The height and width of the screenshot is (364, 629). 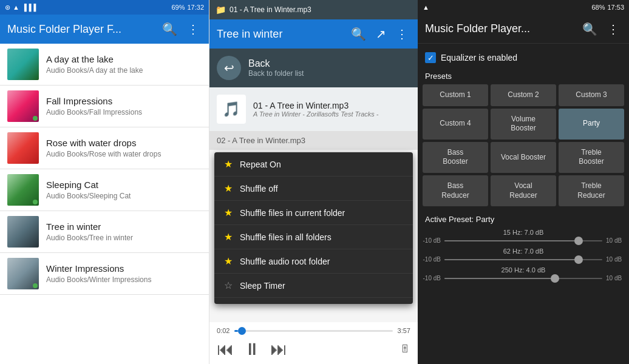 I want to click on list-item: Sleeping Cat Audio Books/Sleeping Cat, so click(x=104, y=190).